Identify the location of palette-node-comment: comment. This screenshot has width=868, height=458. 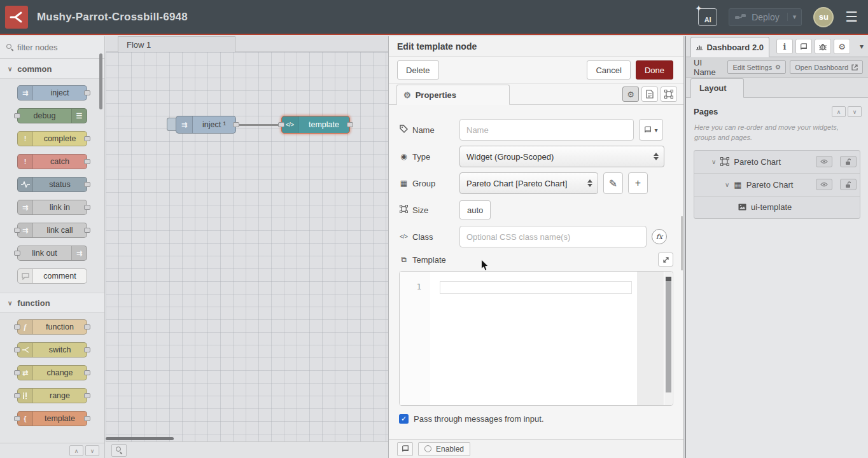
(52, 276).